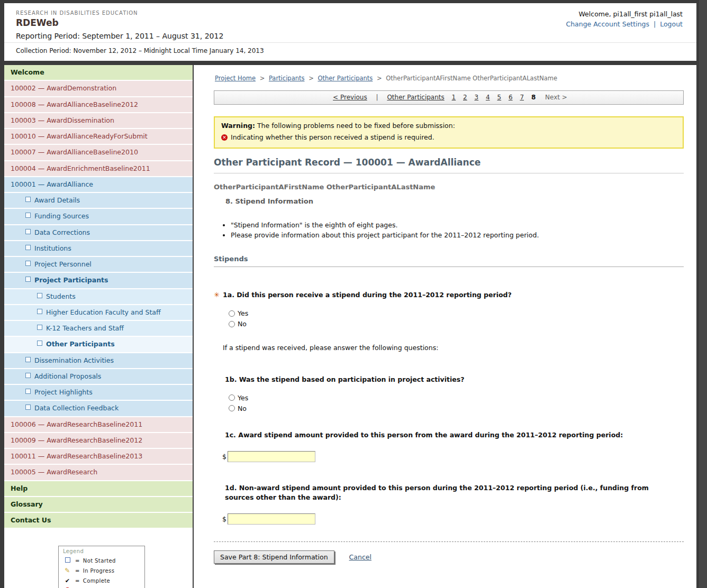  Describe the element at coordinates (449, 132) in the screenshot. I see `warning-box: Warning: The following problems need to …` at that location.